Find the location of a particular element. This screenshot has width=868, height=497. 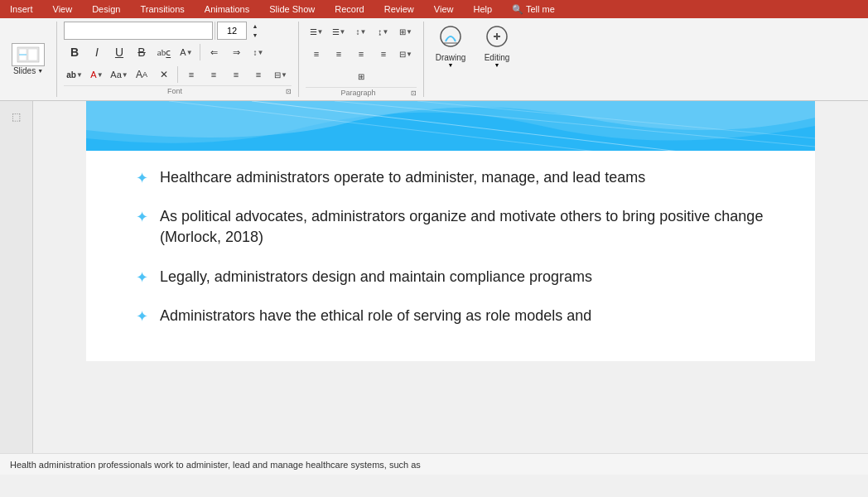

align-center-para-btn: ≡ is located at coordinates (339, 54).